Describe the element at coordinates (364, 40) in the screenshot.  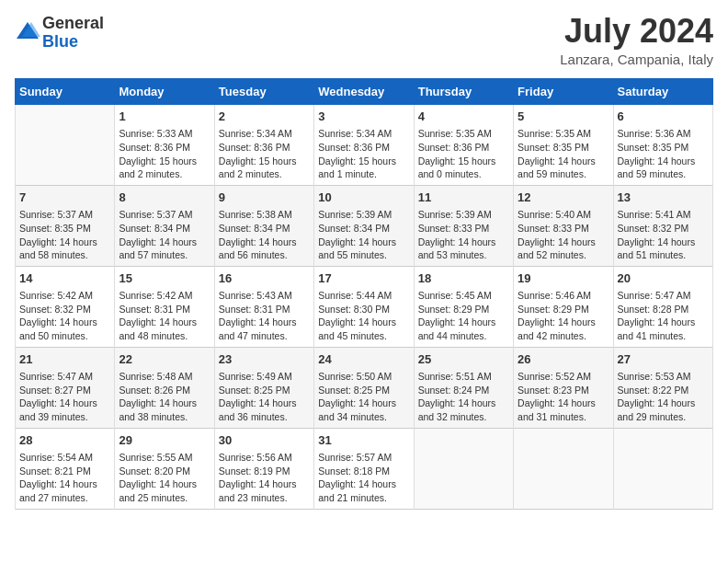
I see `page-header: General Blue July 2024 Lanzara, Campania…` at that location.